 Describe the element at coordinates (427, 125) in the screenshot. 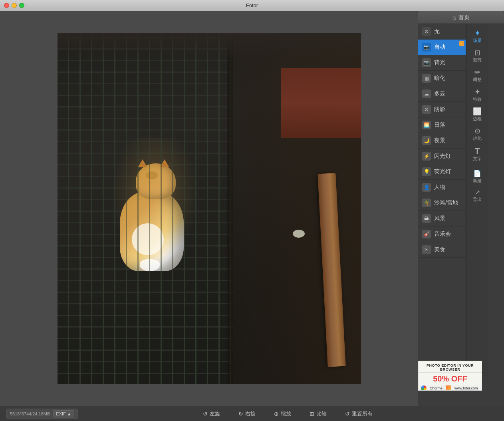

I see `scene-icon-sunset: 🌅` at that location.